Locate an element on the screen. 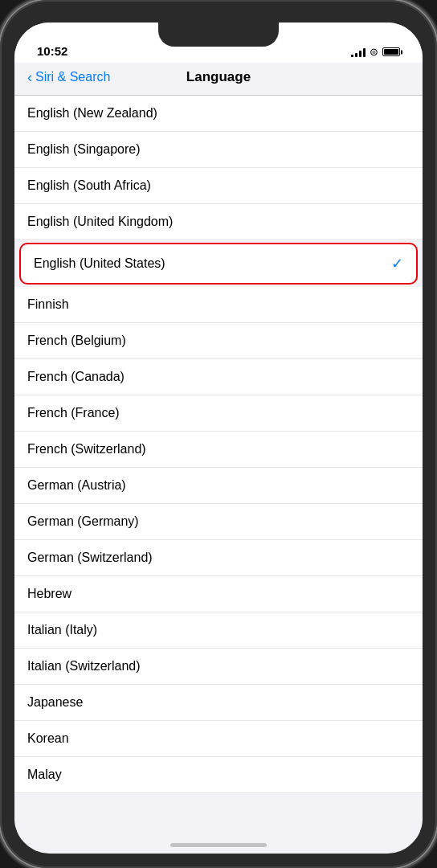 Image resolution: width=437 pixels, height=868 pixels. list-item: Italian (Switzerland) is located at coordinates (218, 667).